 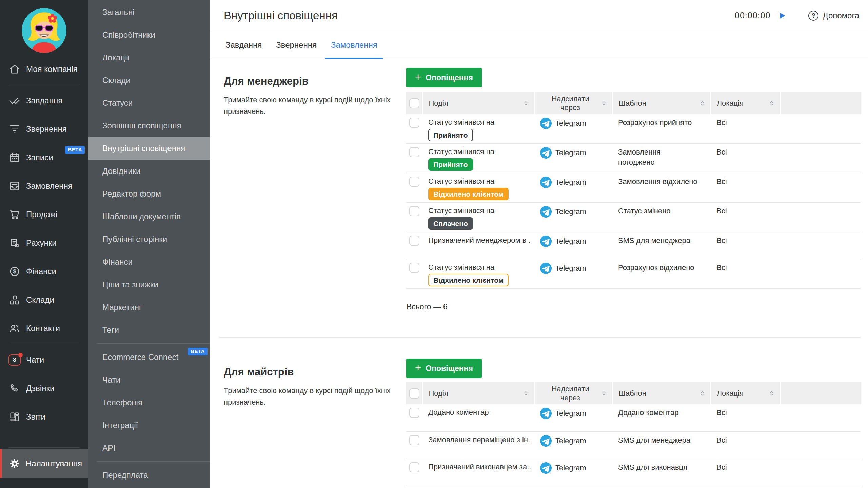 What do you see at coordinates (243, 45) in the screenshot?
I see `tab-tasks: Завдання` at bounding box center [243, 45].